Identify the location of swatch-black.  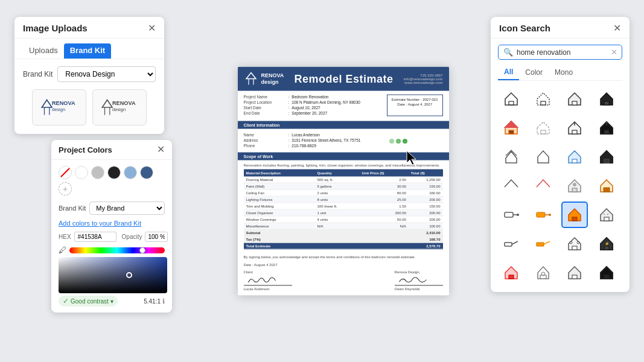
(114, 173).